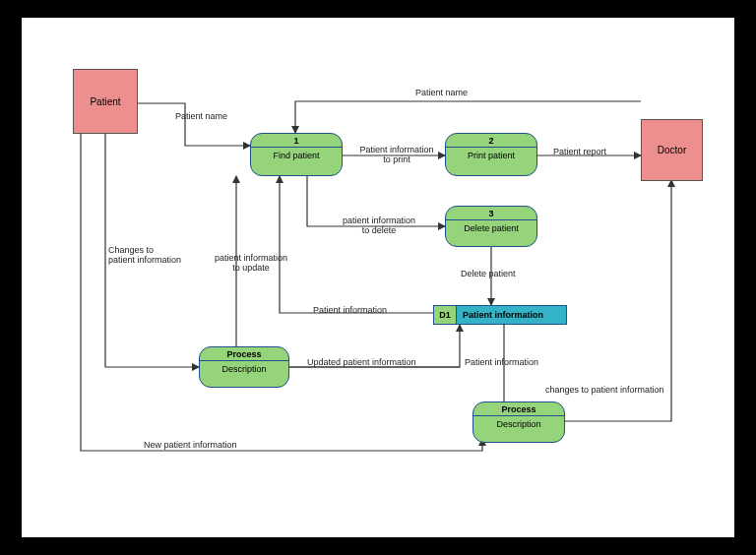 The image size is (756, 555). I want to click on process-3: 3 Delete patient, so click(491, 226).